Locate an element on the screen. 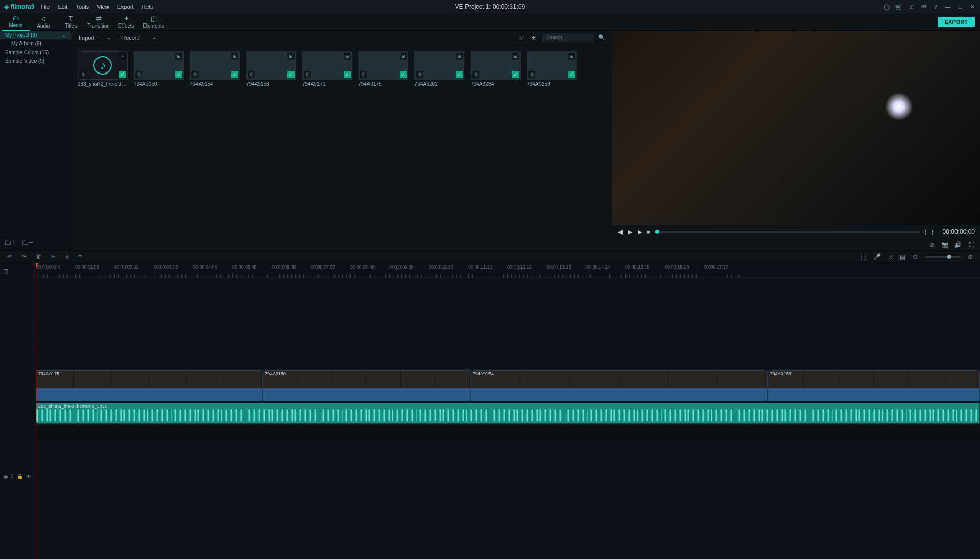 This screenshot has width=980, height=559. project-title: VE Project 1: 00:00:31:09 is located at coordinates (490, 7).